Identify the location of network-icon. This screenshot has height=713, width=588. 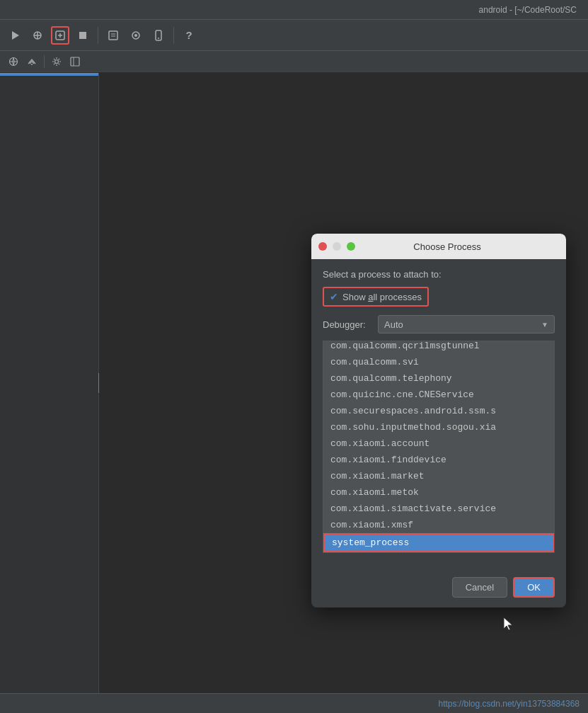
(32, 62).